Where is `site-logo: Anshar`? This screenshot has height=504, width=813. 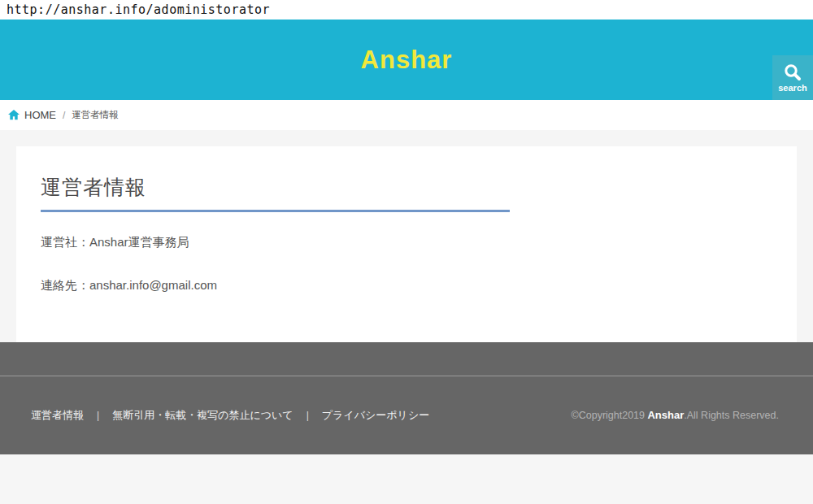
site-logo: Anshar is located at coordinates (406, 60).